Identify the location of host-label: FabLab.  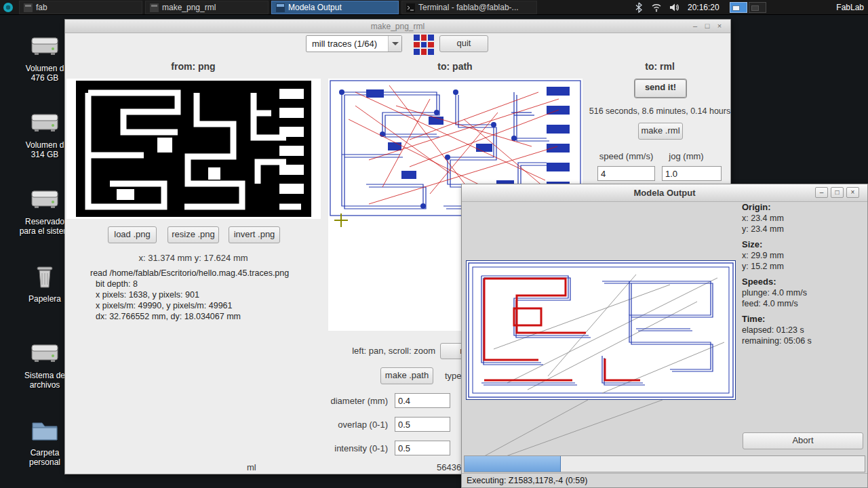
(850, 7).